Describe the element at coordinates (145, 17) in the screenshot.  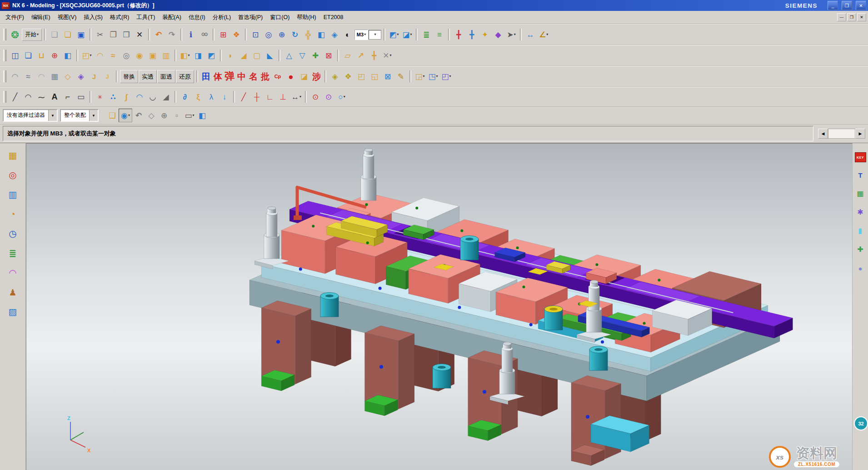
I see `menu-tools: 工具(T)` at that location.